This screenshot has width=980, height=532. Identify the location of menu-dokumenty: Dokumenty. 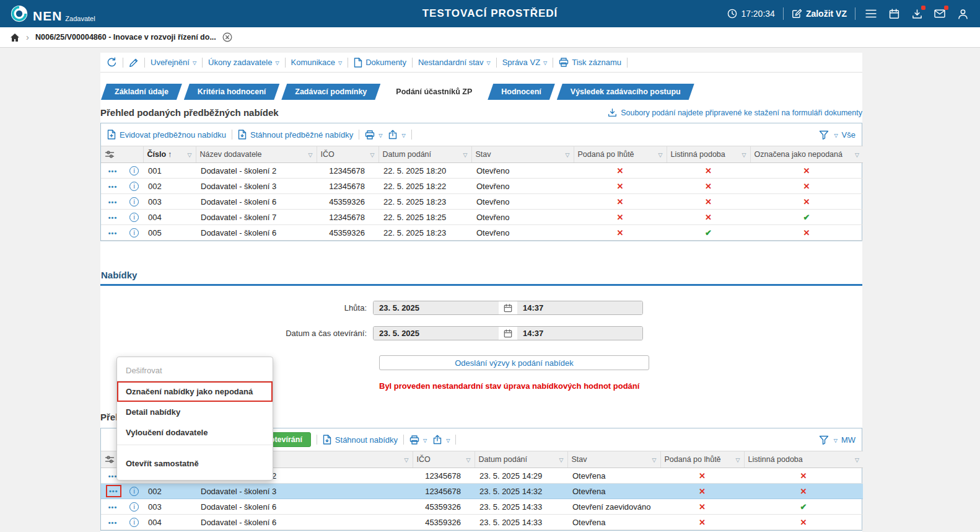
(380, 63).